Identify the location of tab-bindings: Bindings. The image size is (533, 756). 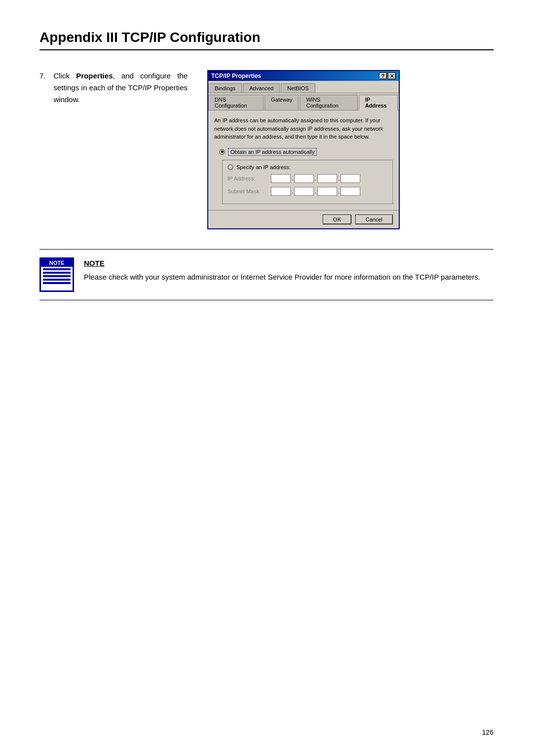
(225, 88).